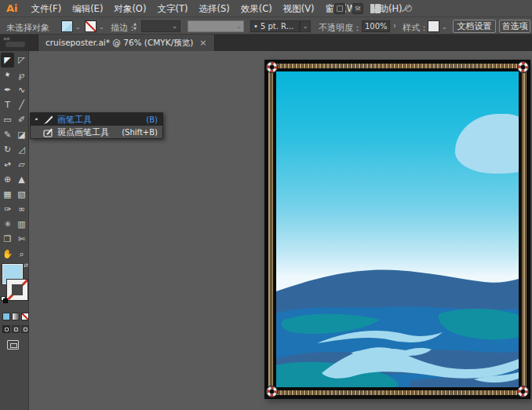 The height and width of the screenshot is (410, 532). I want to click on selection-tool-icon: ◤, so click(7, 60).